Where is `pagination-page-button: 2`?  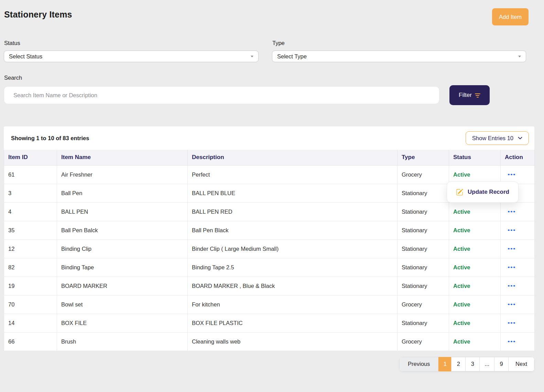
pagination-page-button: 2 is located at coordinates (458, 364).